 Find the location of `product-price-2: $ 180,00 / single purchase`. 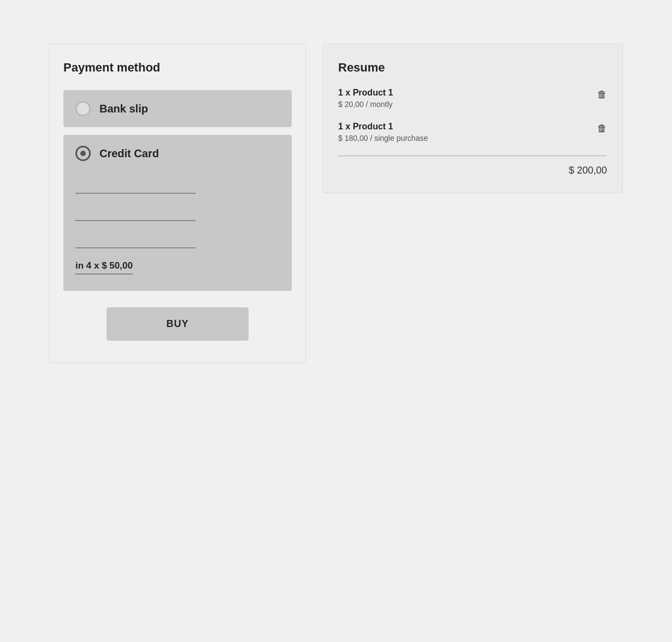

product-price-2: $ 180,00 / single purchase is located at coordinates (383, 138).